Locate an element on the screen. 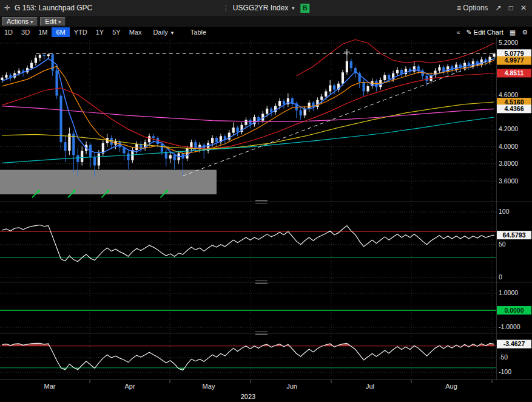 Image resolution: width=532 pixels, height=402 pixels. settings-gear-icon: ⚙ is located at coordinates (525, 33).